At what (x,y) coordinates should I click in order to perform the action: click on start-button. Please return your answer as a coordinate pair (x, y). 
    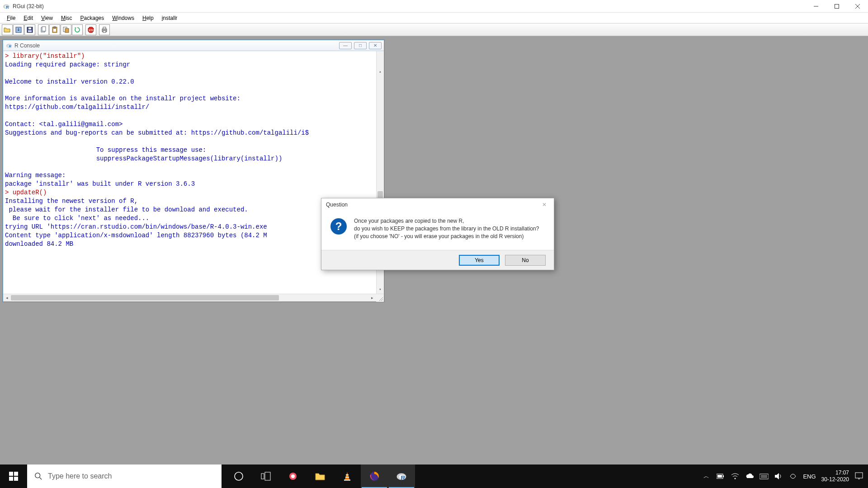
    Looking at the image, I should click on (14, 476).